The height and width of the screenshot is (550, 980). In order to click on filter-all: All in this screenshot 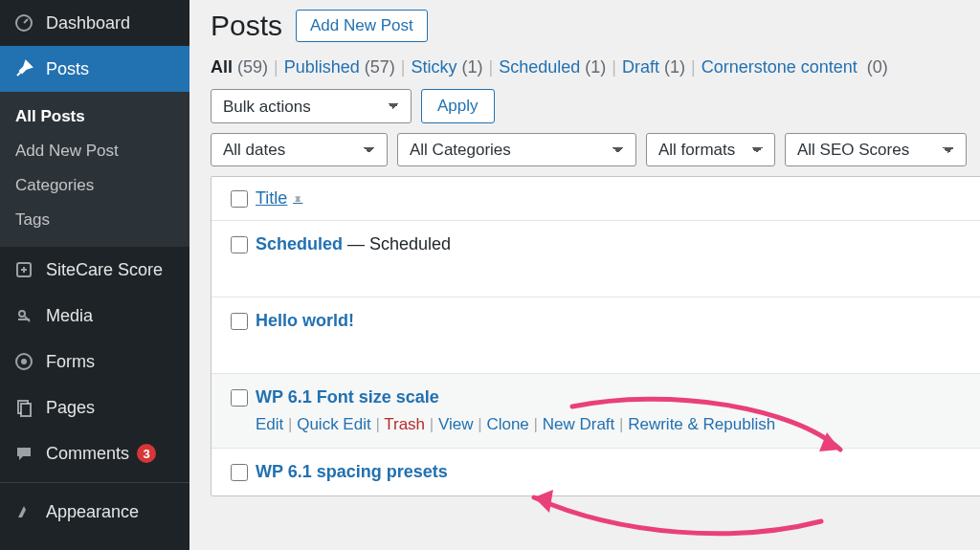, I will do `click(222, 67)`.